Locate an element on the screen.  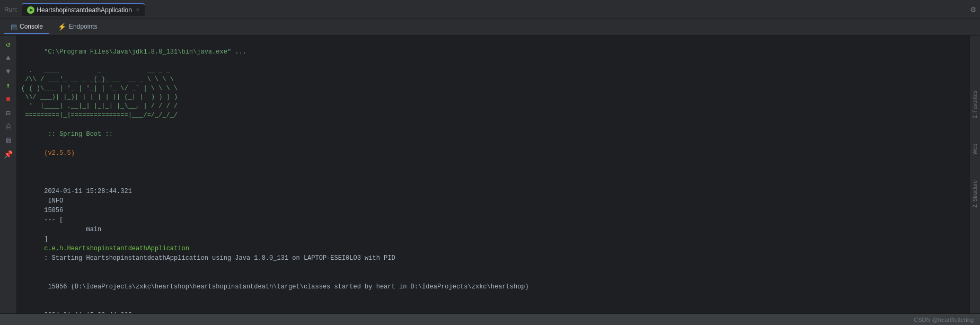
endpoints-tab-label: Endpoints is located at coordinates (83, 27).